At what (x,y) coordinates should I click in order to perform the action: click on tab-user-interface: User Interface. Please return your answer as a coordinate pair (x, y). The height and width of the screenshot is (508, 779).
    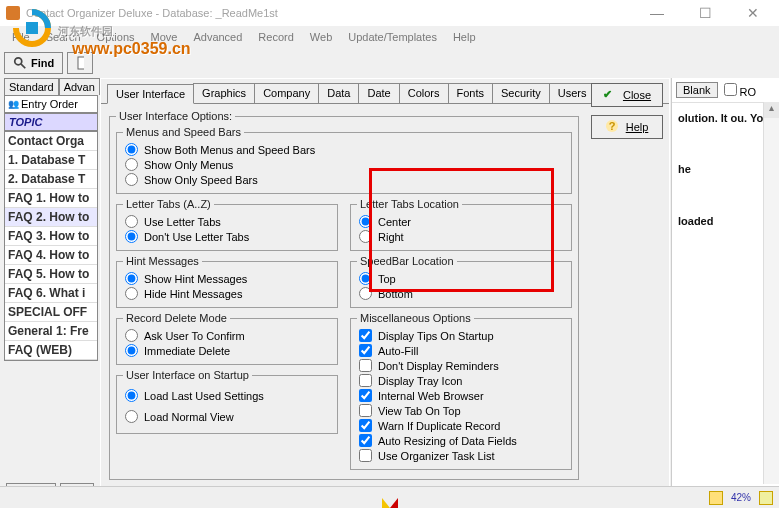
    Looking at the image, I should click on (150, 94).